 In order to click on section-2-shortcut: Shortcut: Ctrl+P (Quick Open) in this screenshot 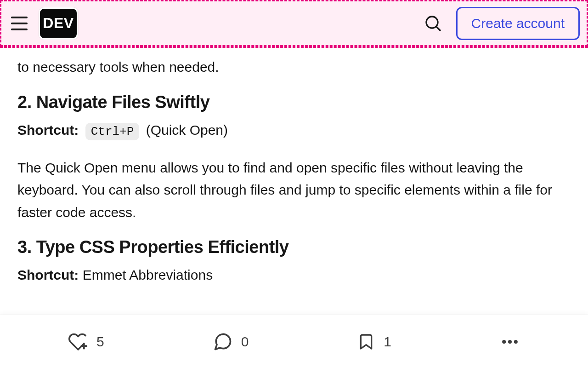, I will do `click(294, 132)`.